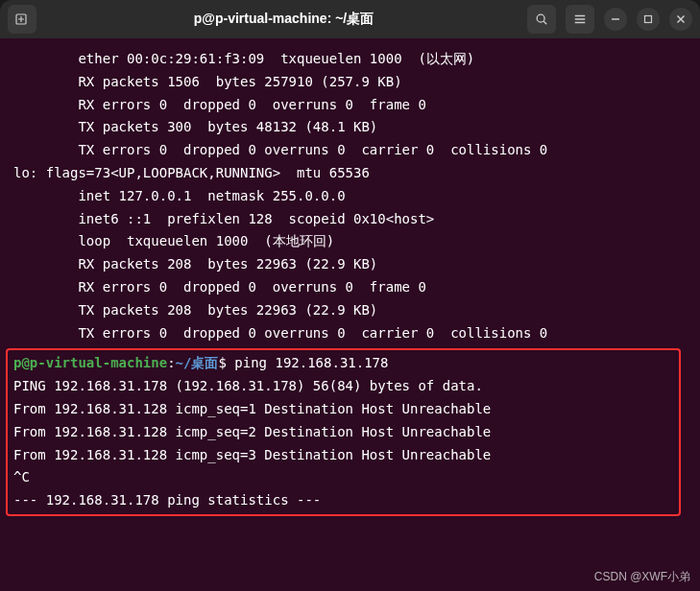  I want to click on prompt-dollar: $, so click(222, 363).